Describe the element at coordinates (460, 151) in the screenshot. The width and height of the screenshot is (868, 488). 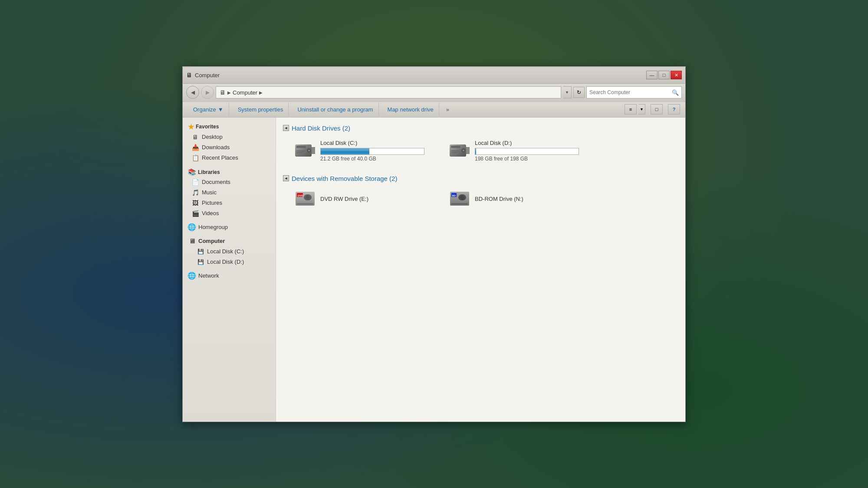
I see `drive-d-icon` at that location.